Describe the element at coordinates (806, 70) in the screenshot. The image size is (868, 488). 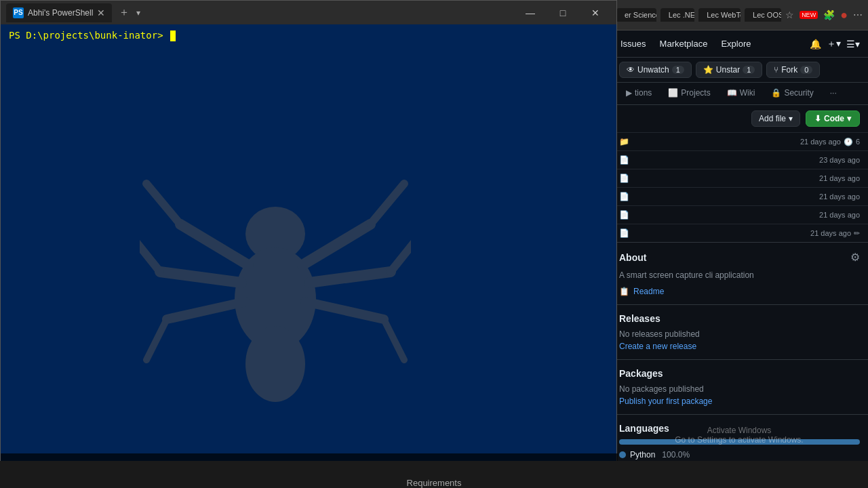
I see `fork-count: 0` at that location.